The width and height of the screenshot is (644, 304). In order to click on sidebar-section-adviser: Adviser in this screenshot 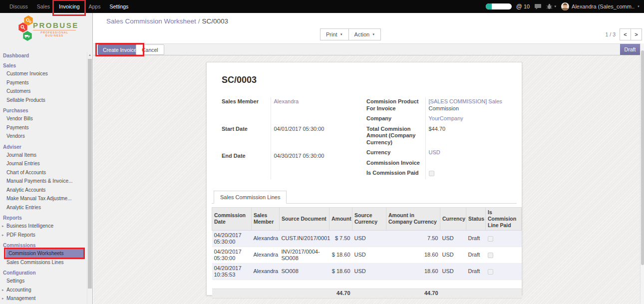, I will do `click(46, 147)`.